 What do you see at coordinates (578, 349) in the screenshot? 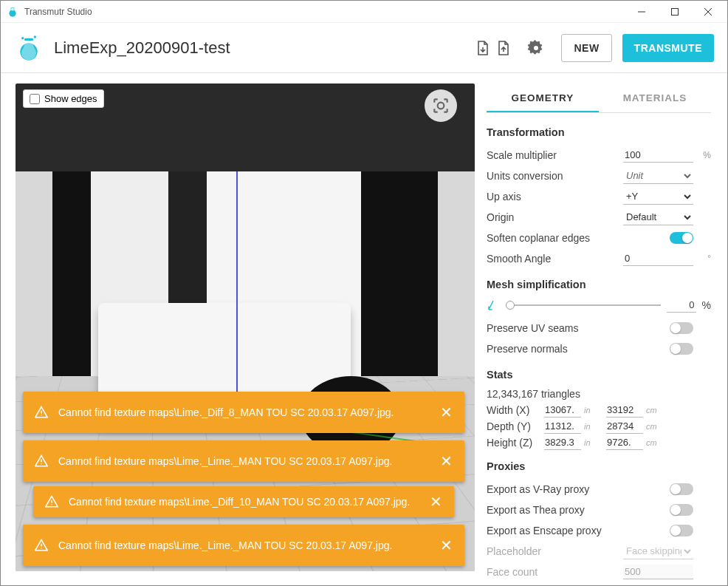
I see `preserve-normals-label: Preserve normals` at bounding box center [578, 349].